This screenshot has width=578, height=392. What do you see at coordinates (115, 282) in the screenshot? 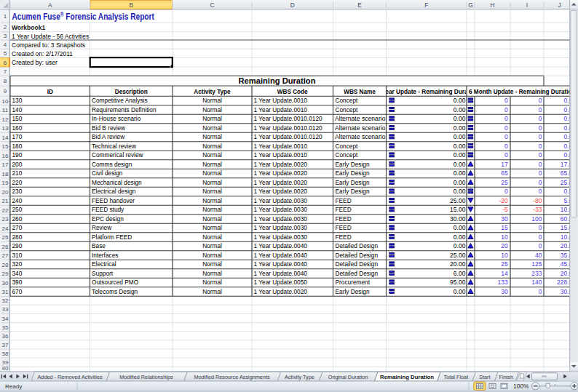
I see `svg-text: Outsourced PMO` at bounding box center [115, 282].